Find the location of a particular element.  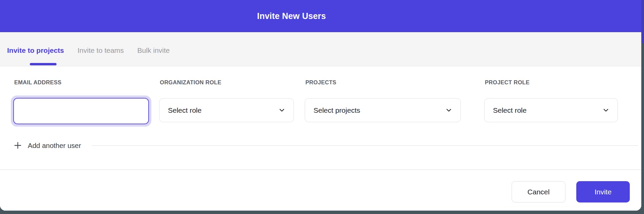

scrollbar-thumb is located at coordinates (643, 22).